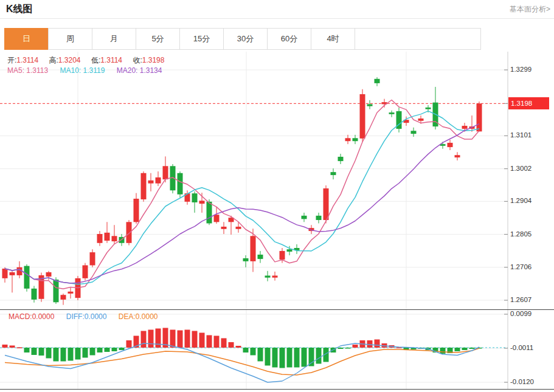  Describe the element at coordinates (75, 317) in the screenshot. I see `diff-label: DIFF:` at that location.